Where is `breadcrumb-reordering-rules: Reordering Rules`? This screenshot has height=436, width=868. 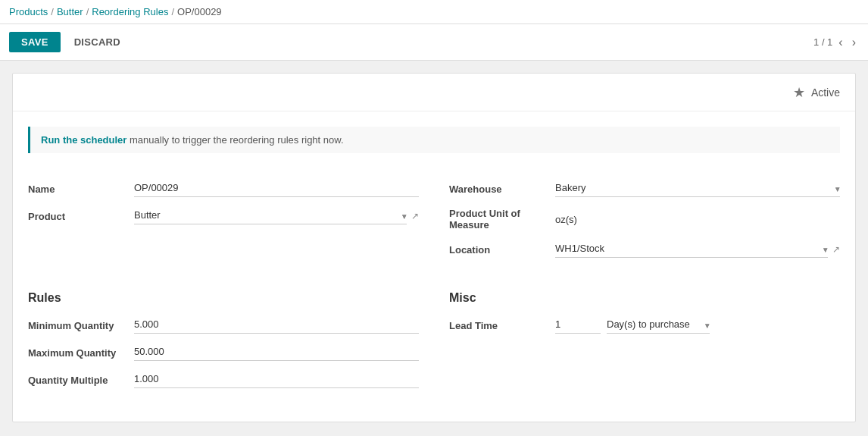
breadcrumb-reordering-rules: Reordering Rules is located at coordinates (130, 12).